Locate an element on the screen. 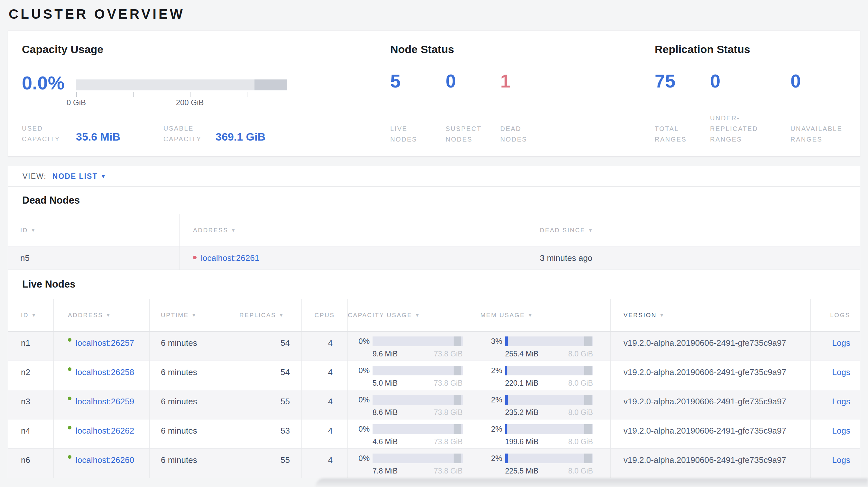 The image size is (868, 487). dead-header-address: ADDRESS▼ is located at coordinates (353, 230).